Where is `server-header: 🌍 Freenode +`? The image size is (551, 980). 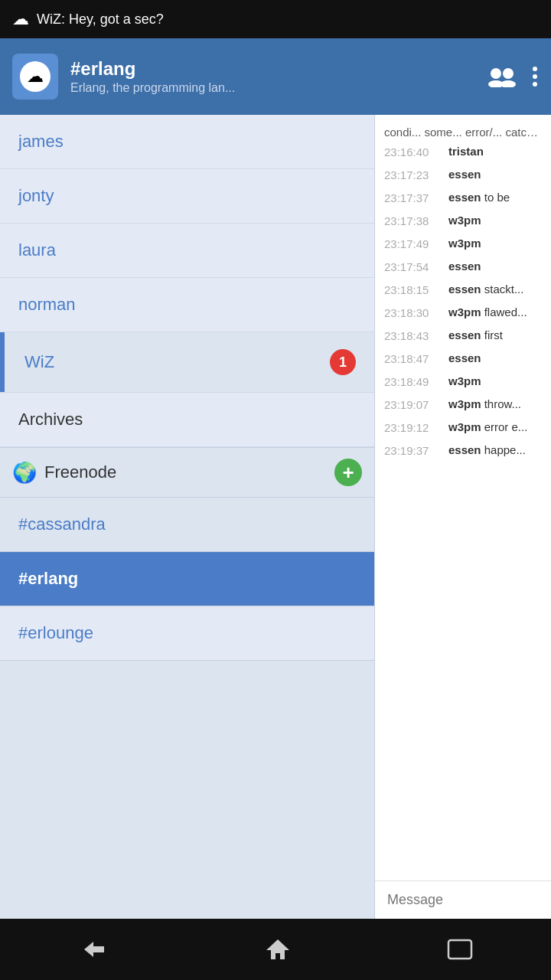
server-header: 🌍 Freenode + is located at coordinates (187, 472).